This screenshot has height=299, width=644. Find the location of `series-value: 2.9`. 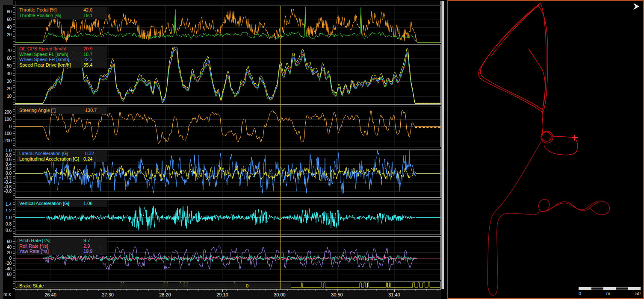

series-value: 2.9 is located at coordinates (93, 246).